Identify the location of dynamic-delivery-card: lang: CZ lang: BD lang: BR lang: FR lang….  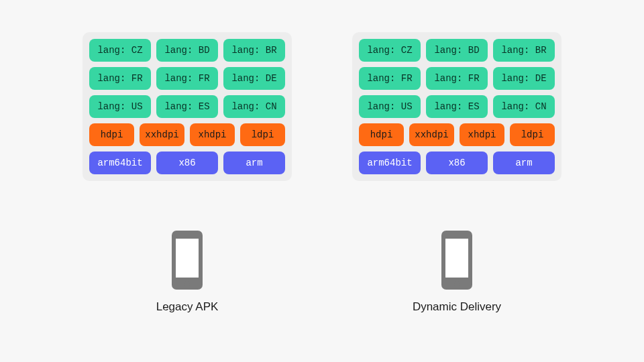
(457, 107).